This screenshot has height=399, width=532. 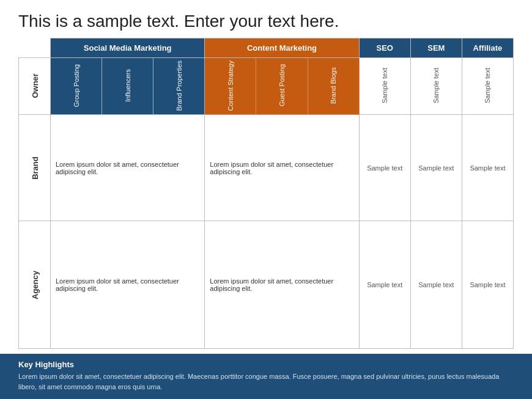 I want to click on key-highlights-title: Key Highlights, so click(x=266, y=364).